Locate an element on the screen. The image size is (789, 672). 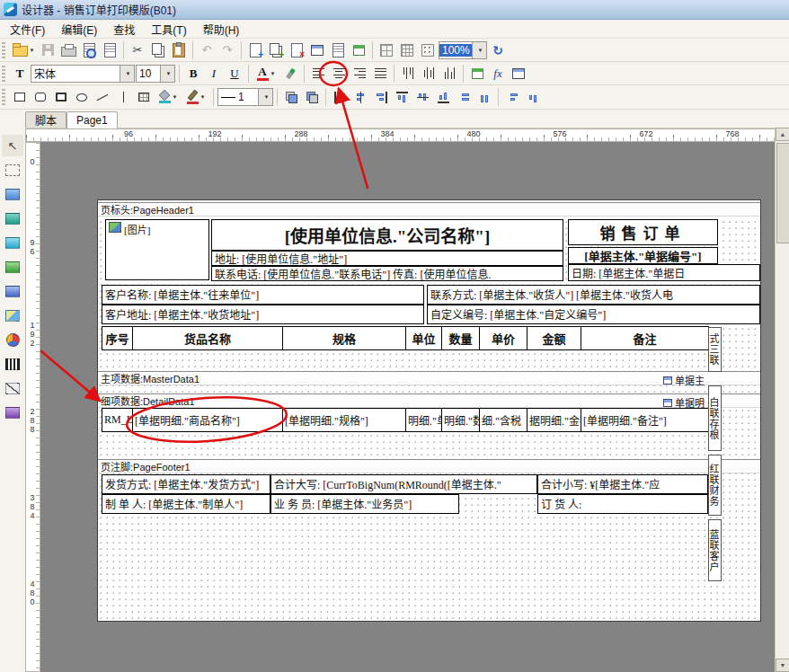
detail-cell-qty: 明细."数 is located at coordinates (460, 420).